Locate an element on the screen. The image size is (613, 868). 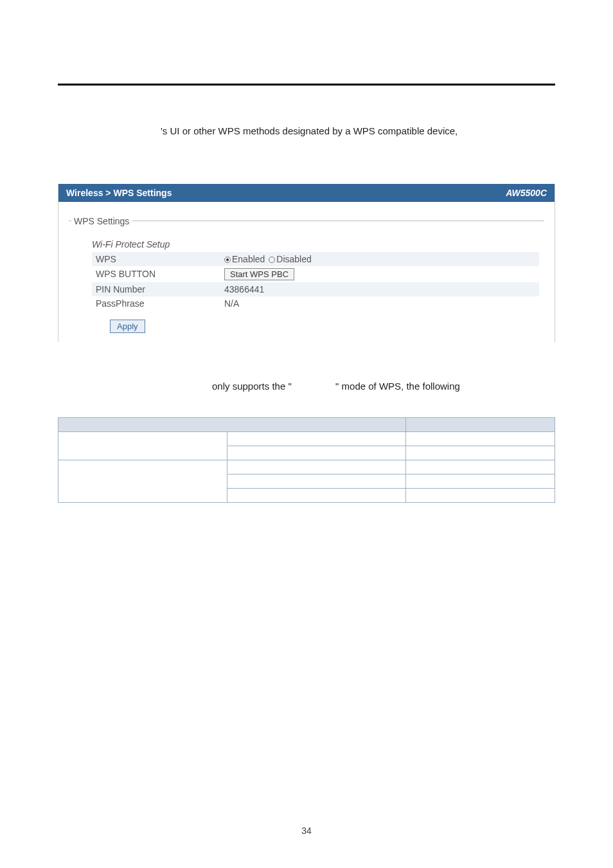
wps-enabled-text: Enabled is located at coordinates (248, 259).